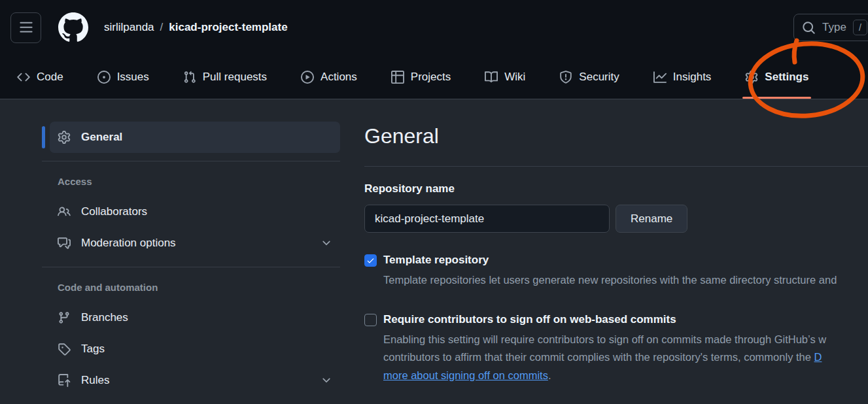 This screenshot has width=868, height=404. Describe the element at coordinates (190, 77) in the screenshot. I see `git-pull-request-icon` at that location.